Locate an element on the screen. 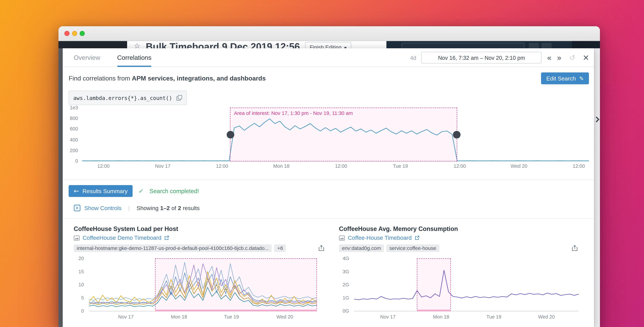  divider is located at coordinates (328, 180).